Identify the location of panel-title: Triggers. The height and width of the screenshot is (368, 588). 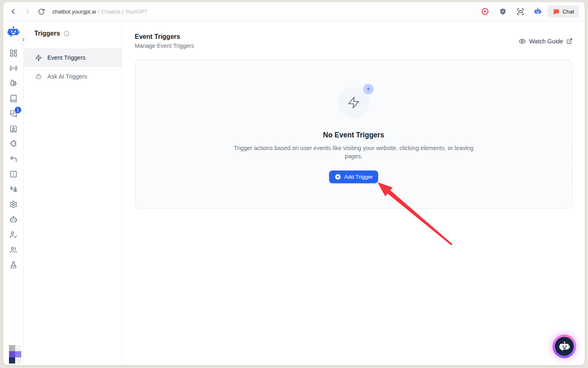
(47, 34).